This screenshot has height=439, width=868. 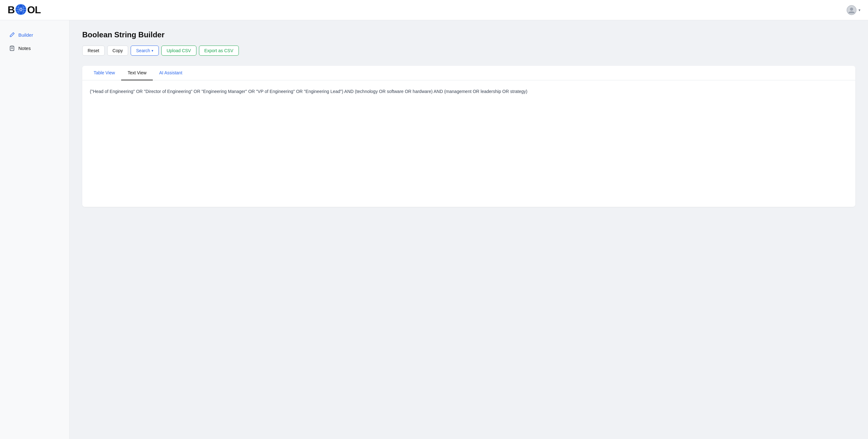 What do you see at coordinates (469, 51) in the screenshot?
I see `toolbar: Reset Copy Search ▾ Upload CSV Export as…` at bounding box center [469, 51].